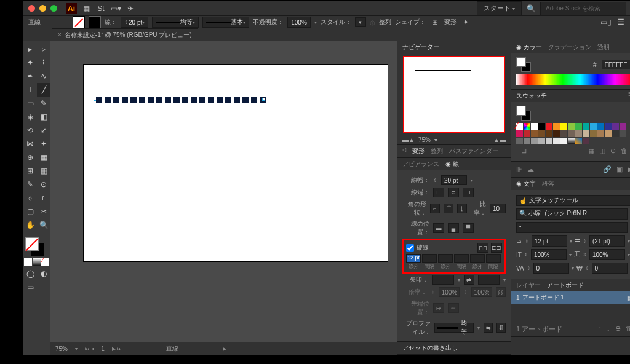  Describe the element at coordinates (421, 47) in the screenshot. I see `navigator-tab: ナビゲーター` at that location.